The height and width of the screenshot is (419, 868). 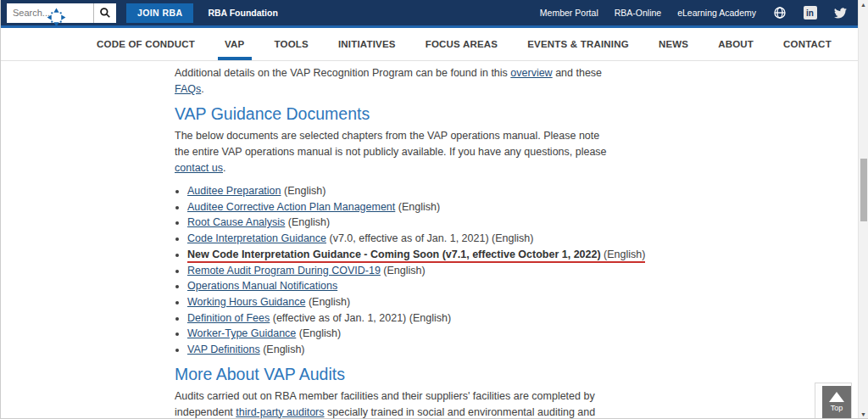 What do you see at coordinates (863, 210) in the screenshot?
I see `vertical-scrollbar: ▲ ▼` at bounding box center [863, 210].